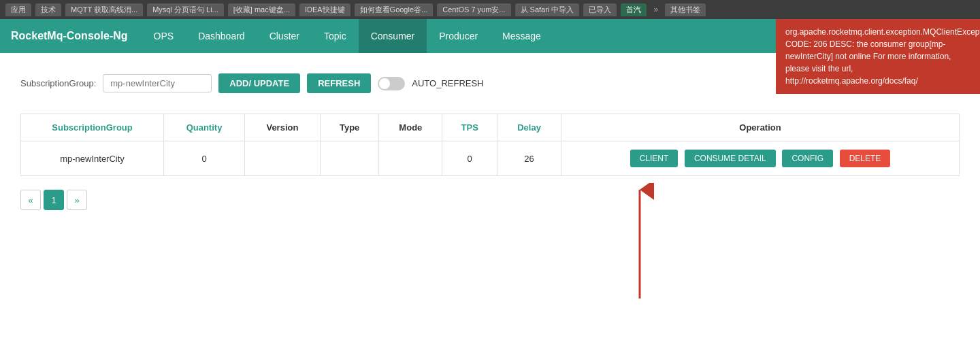 This screenshot has height=359, width=980. I want to click on browser-tab-mqtt: MQTT 获取高线消..., so click(104, 10).